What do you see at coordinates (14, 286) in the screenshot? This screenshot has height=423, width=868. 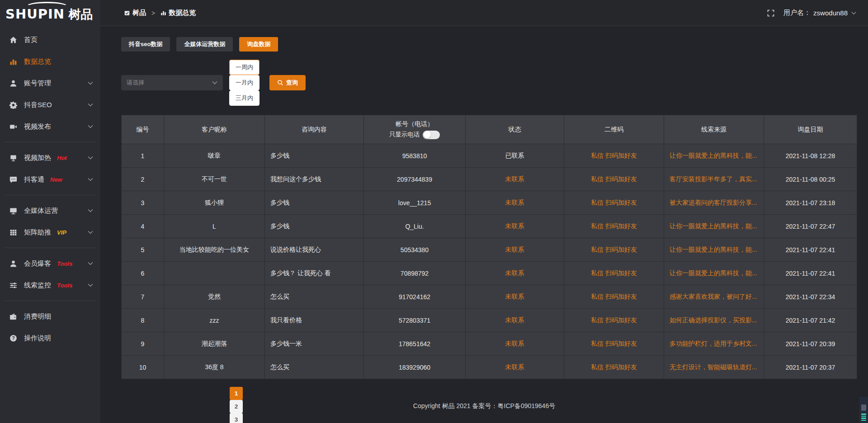 I see `sliders-icon` at bounding box center [14, 286].